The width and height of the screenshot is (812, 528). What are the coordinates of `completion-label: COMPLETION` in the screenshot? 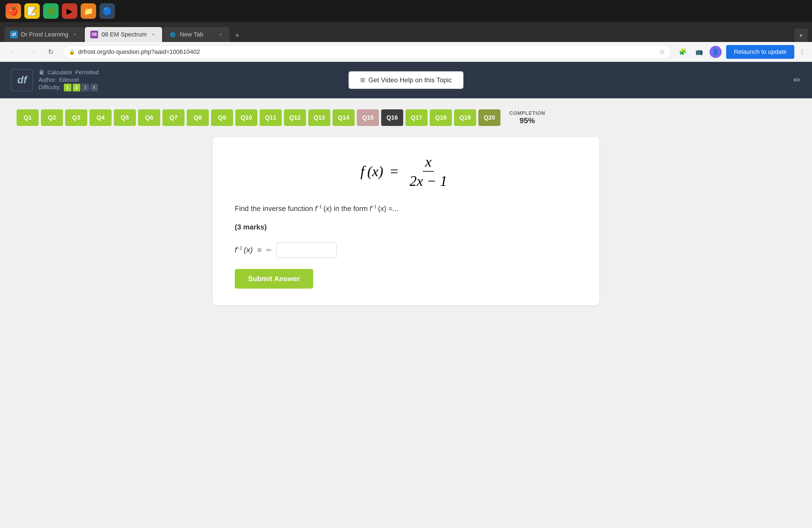 It's located at (527, 113).